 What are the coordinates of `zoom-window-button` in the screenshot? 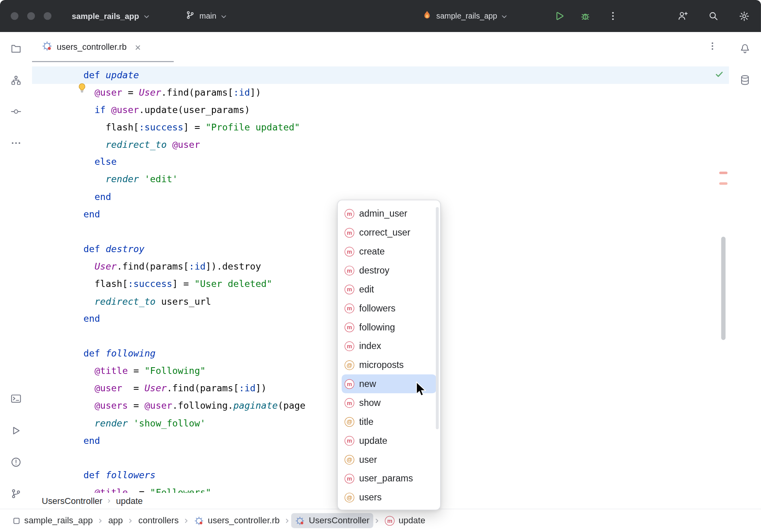 It's located at (47, 16).